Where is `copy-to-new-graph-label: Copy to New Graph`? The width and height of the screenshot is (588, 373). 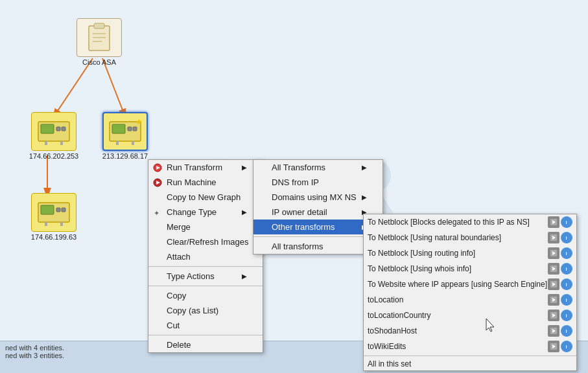
copy-to-new-graph-label: Copy to New Graph is located at coordinates (204, 197).